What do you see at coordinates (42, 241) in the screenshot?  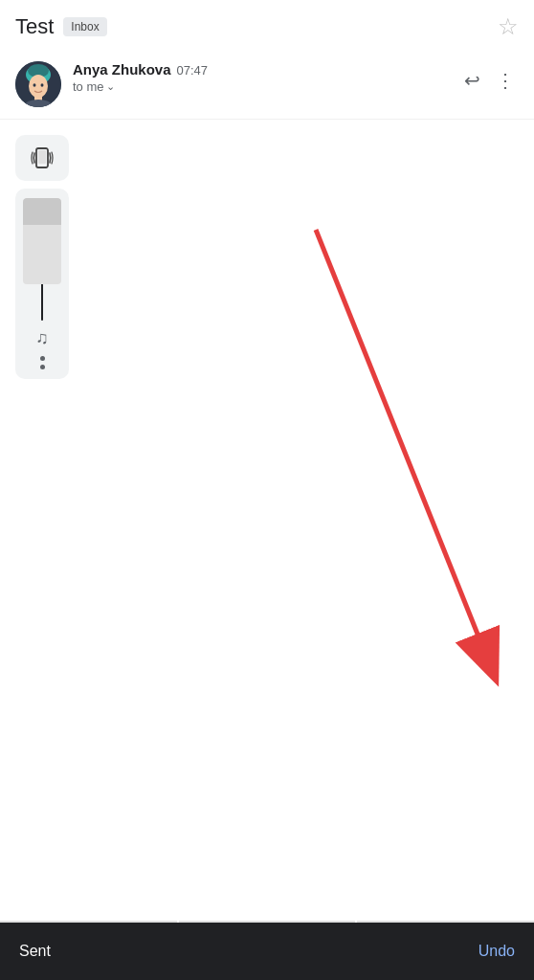 I see `audio-waveform` at bounding box center [42, 241].